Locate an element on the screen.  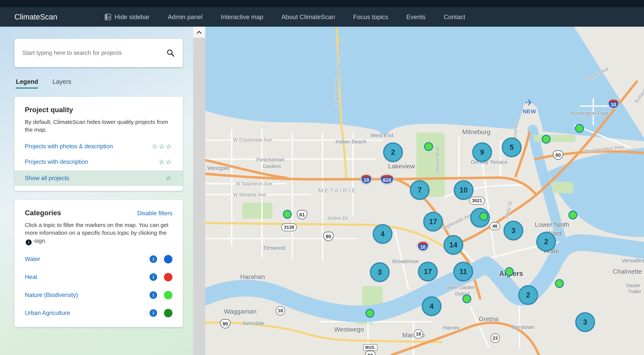
map-road-label: Bullard is located at coordinates (639, 96).